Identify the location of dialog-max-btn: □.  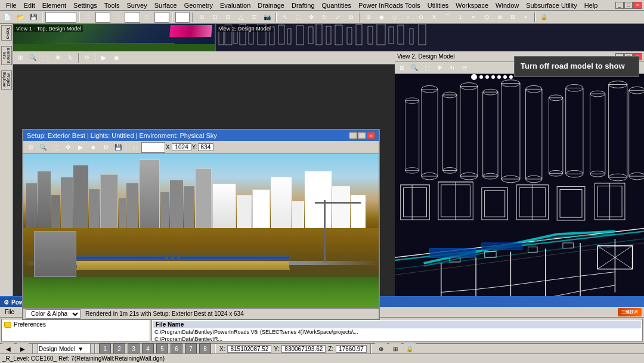
(362, 136).